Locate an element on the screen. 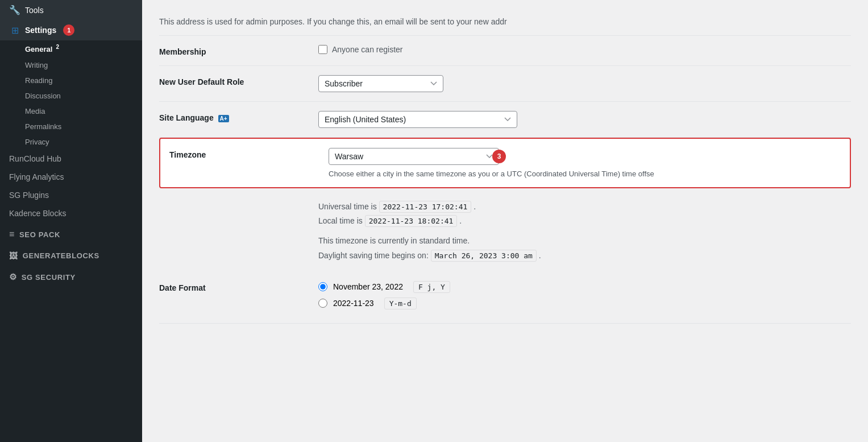  local-time-period: . is located at coordinates (460, 221).